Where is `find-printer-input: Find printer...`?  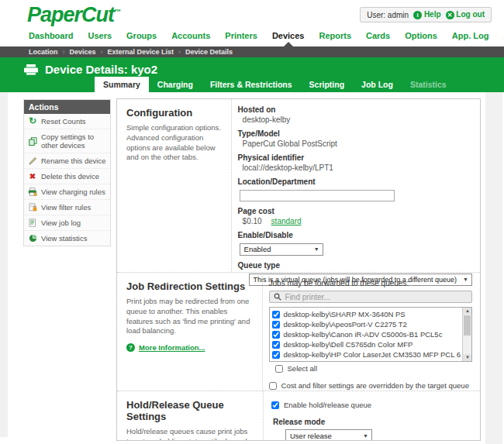
find-printer-input: Find printer... is located at coordinates (371, 297).